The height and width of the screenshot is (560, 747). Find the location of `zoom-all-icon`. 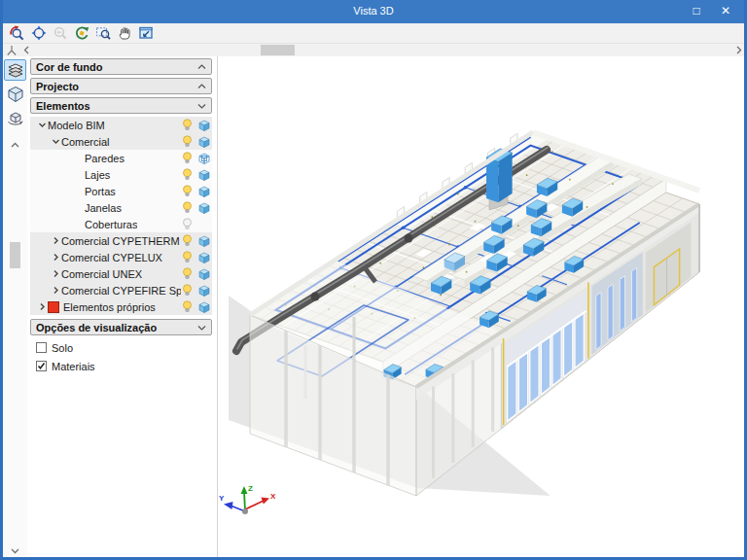

zoom-all-icon is located at coordinates (39, 33).